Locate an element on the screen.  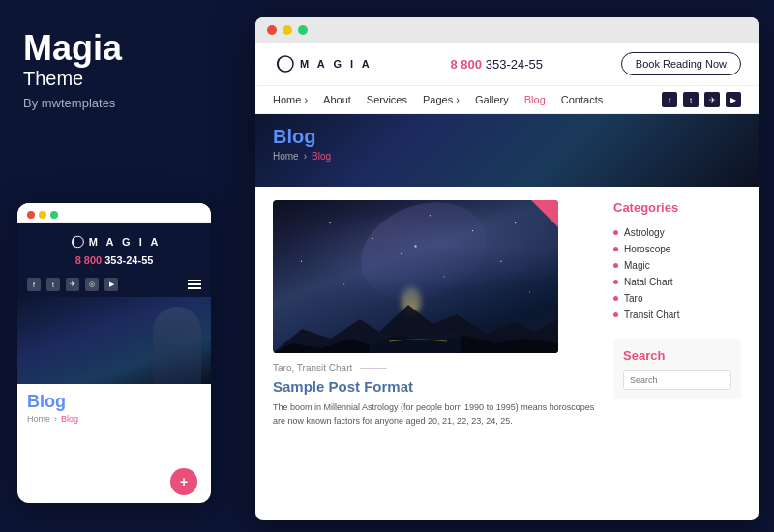
mobile-window-dots is located at coordinates (43, 215).